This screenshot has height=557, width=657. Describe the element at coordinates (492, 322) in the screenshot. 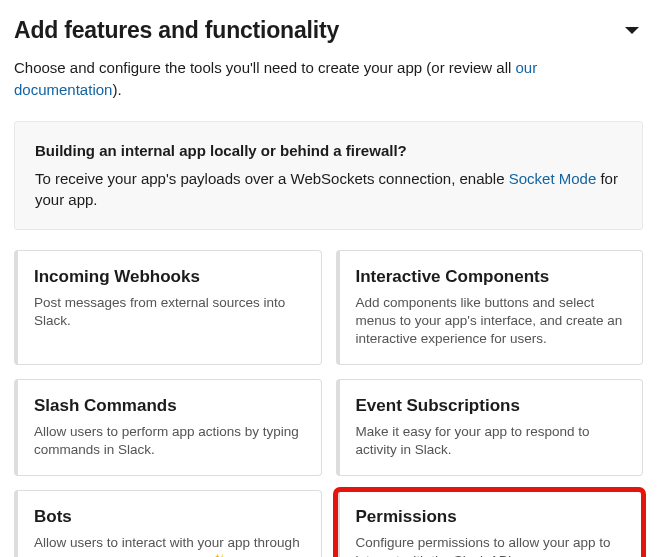

I see `card-desc: Add components like buttons and select m…` at that location.